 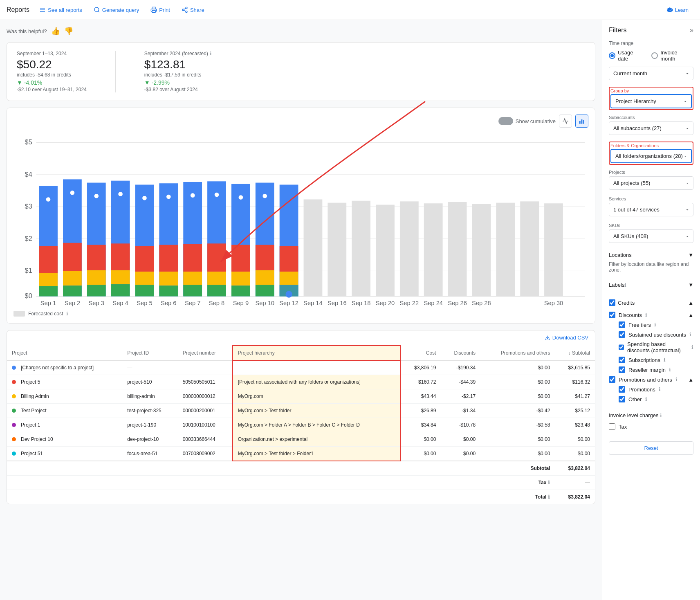 I want to click on services-select: 1 out of 47 services, so click(x=651, y=209).